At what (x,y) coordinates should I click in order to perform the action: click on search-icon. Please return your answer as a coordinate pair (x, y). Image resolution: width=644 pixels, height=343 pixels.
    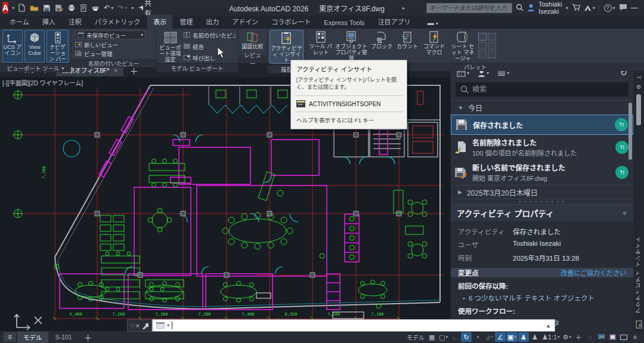
    Looking at the image, I should click on (520, 8).